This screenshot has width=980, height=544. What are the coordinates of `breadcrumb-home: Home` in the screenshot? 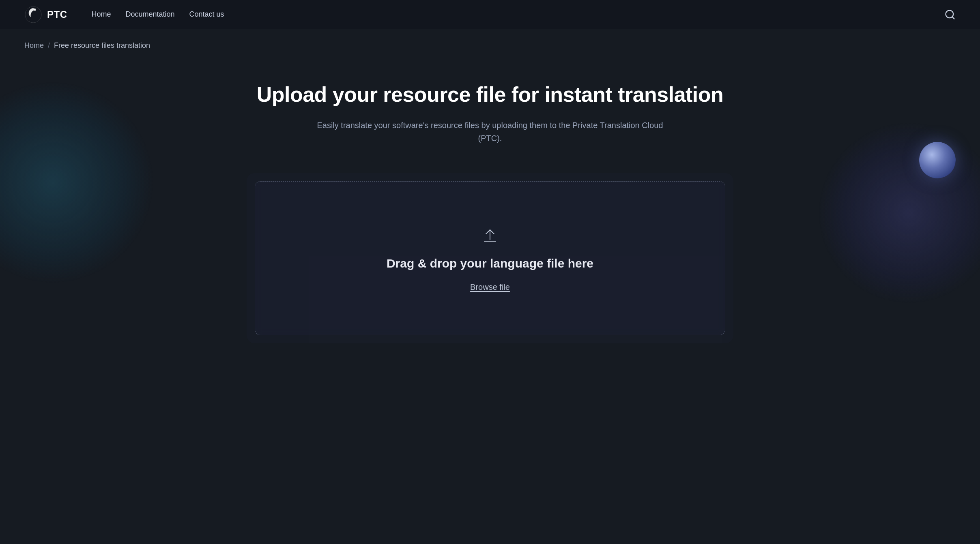 It's located at (34, 45).